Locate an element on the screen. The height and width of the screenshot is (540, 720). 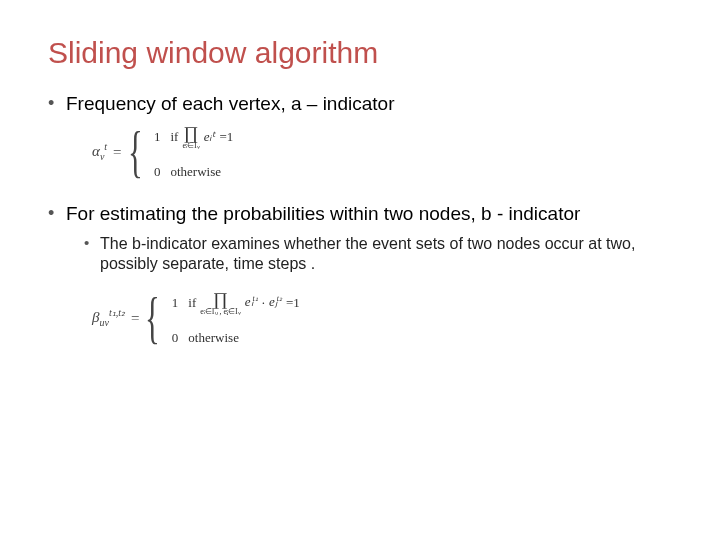
alpha-symbol: α is located at coordinates (96, 151).